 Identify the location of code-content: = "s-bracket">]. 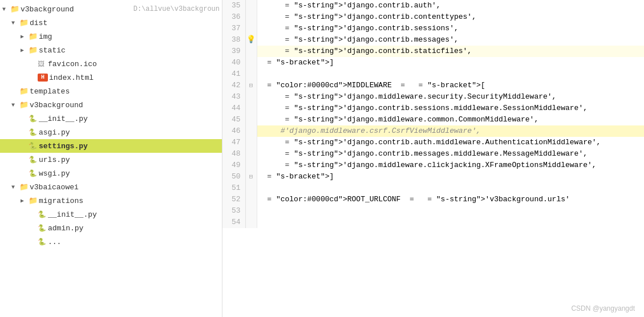
(451, 63).